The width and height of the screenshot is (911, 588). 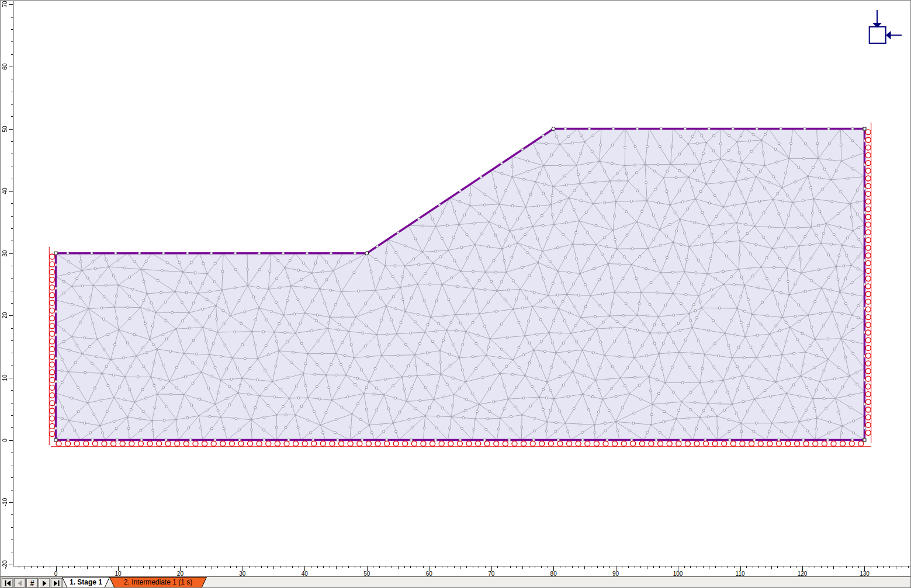 What do you see at coordinates (462, 571) in the screenshot?
I see `horizontal-ruler: 0102030405060708090100110120130` at bounding box center [462, 571].